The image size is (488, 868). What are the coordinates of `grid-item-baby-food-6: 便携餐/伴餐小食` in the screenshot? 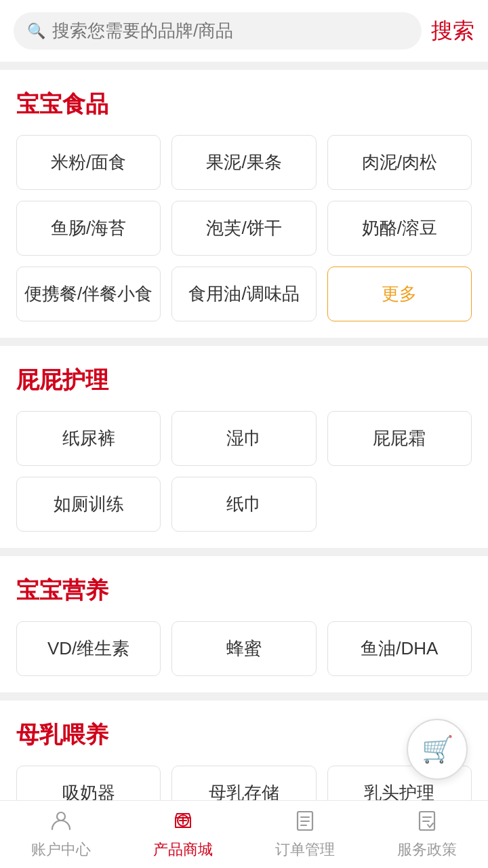 It's located at (88, 294).